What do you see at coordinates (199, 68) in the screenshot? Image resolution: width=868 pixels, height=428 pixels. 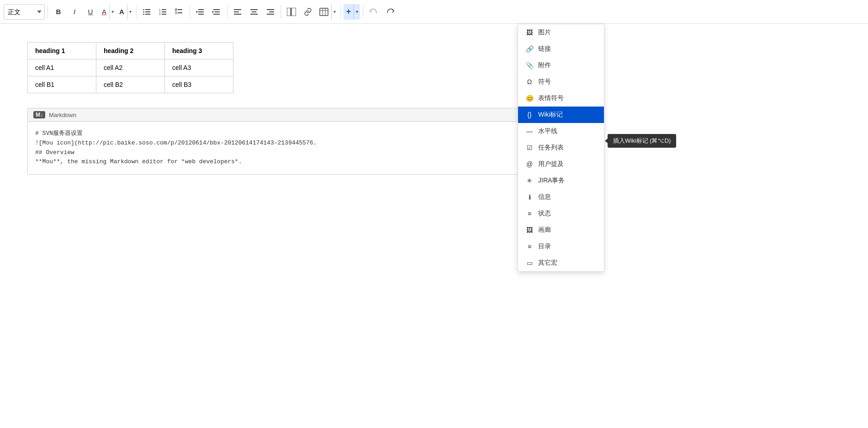 I see `table-cell-a3: cell A3` at bounding box center [199, 68].